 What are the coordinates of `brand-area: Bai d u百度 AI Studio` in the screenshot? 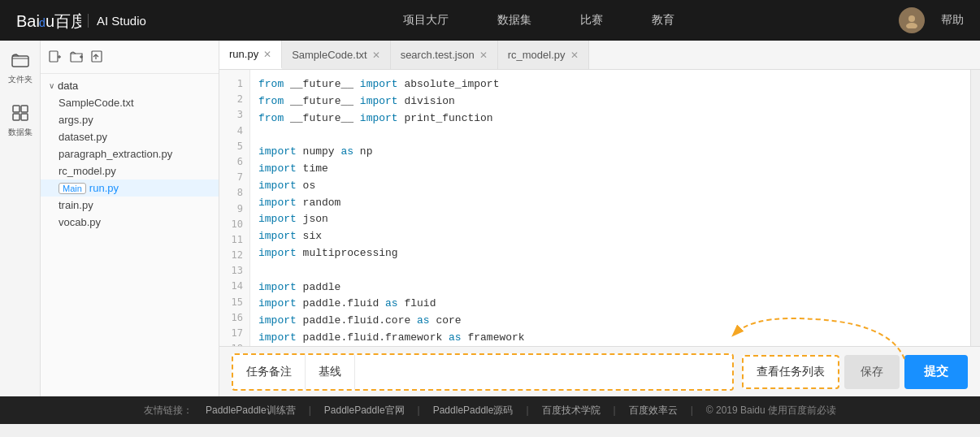 It's located at (81, 20).